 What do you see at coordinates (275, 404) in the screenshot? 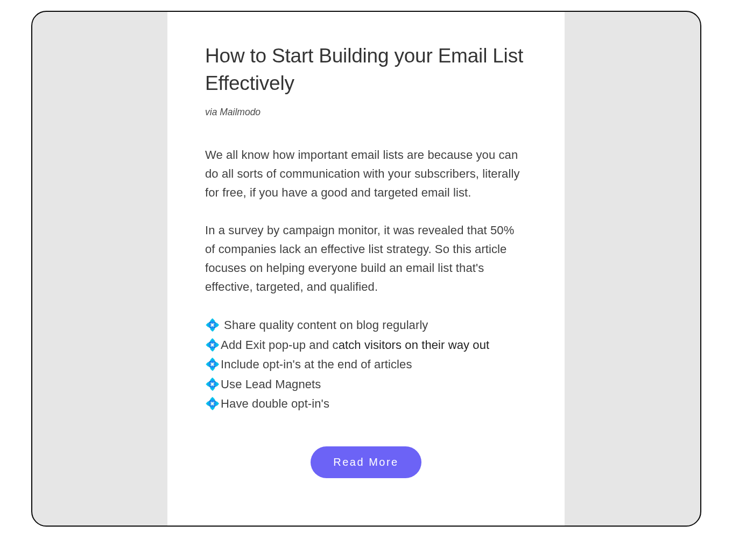
I see `list-item-text: Have double opt-in's` at bounding box center [275, 404].